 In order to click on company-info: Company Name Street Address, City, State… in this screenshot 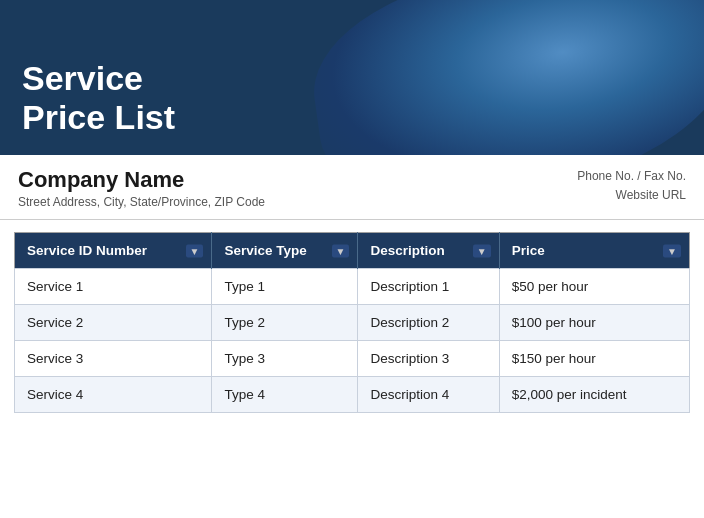, I will do `click(352, 188)`.